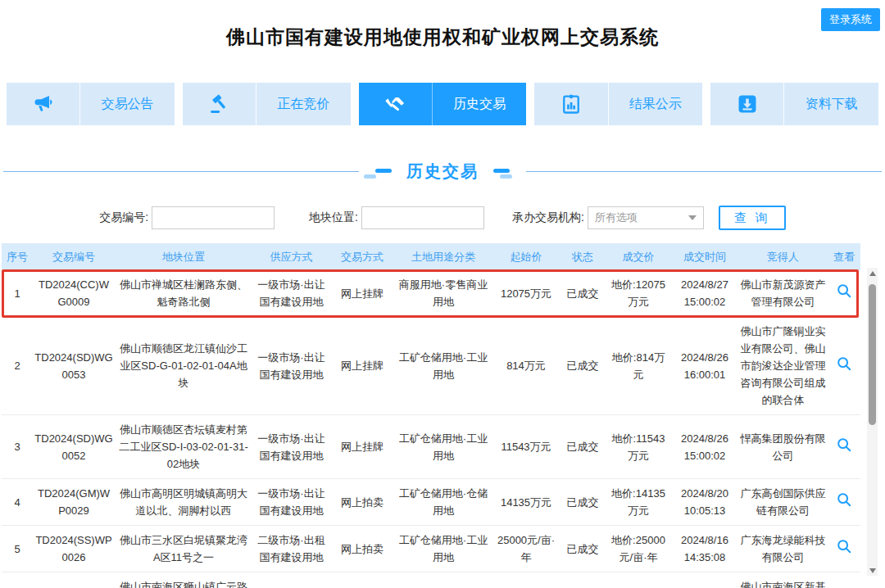  What do you see at coordinates (442, 25) in the screenshot?
I see `page-title: 佛山市国有建设用地使用权和矿业权网上交易系统` at bounding box center [442, 25].